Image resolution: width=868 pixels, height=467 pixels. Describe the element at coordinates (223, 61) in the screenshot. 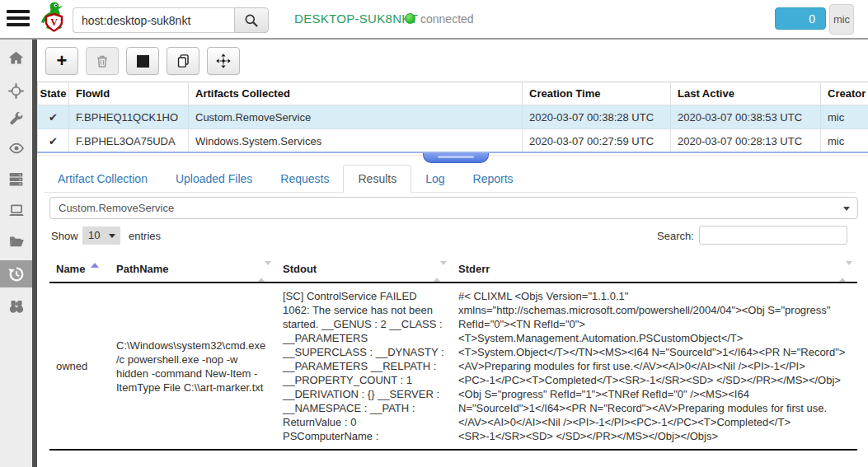

I see `goto-flow-button` at that location.